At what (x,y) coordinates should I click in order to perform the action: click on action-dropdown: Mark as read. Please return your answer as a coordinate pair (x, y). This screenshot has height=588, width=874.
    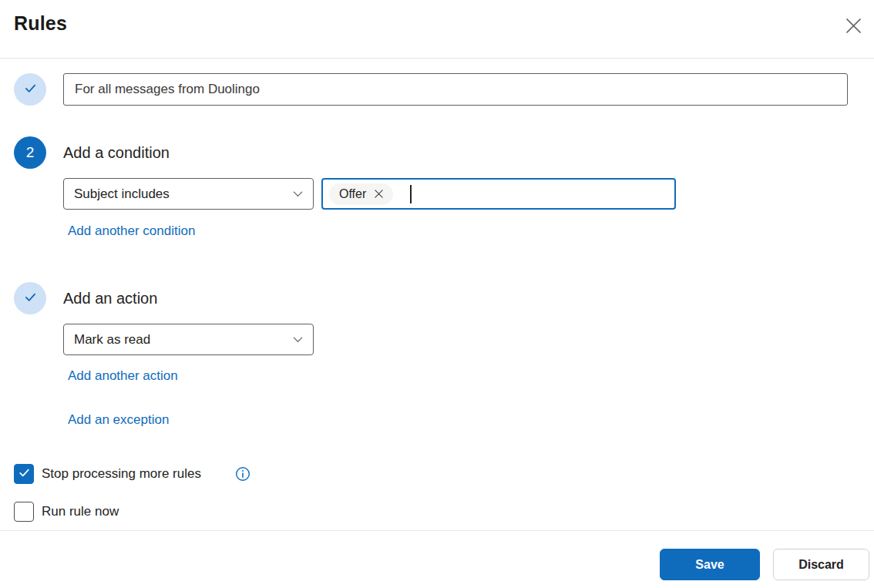
    Looking at the image, I should click on (188, 339).